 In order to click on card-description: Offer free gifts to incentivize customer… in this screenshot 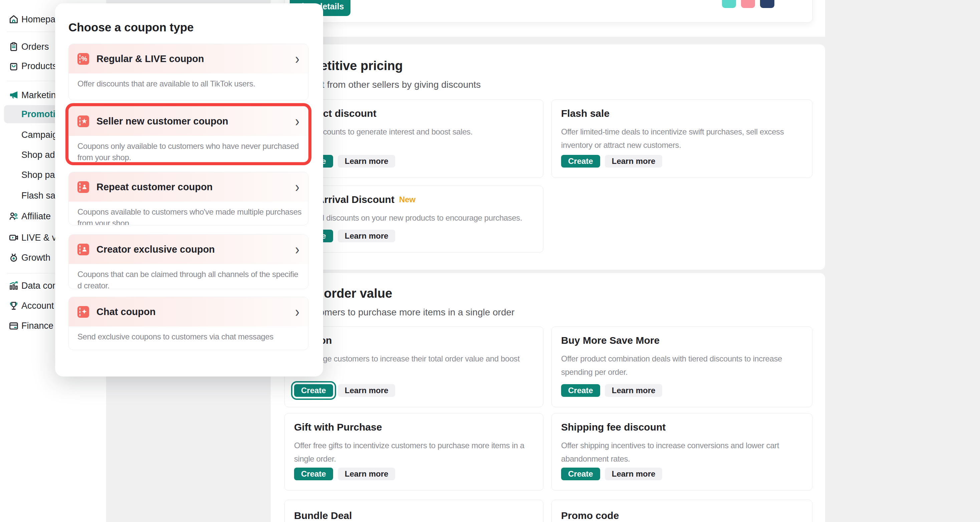, I will do `click(414, 452)`.